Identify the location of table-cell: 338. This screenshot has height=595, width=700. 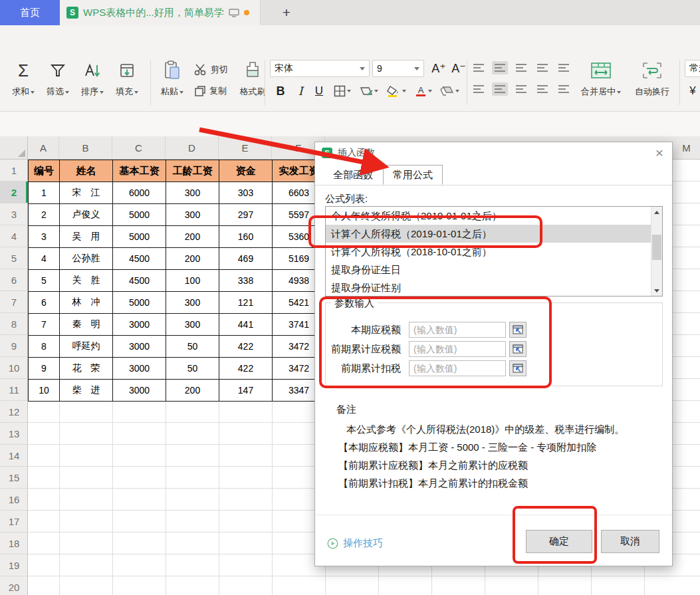
(246, 281).